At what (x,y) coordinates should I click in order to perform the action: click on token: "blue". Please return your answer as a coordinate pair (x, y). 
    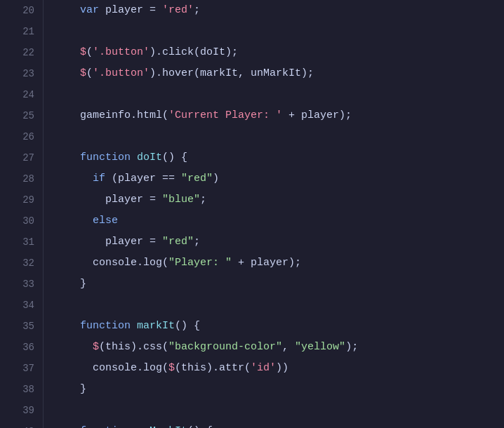
    Looking at the image, I should click on (181, 200).